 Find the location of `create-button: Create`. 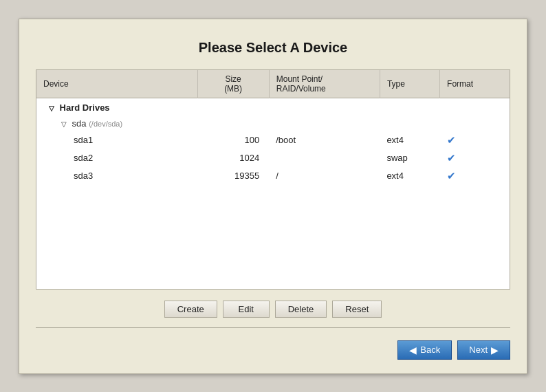

create-button: Create is located at coordinates (191, 309).